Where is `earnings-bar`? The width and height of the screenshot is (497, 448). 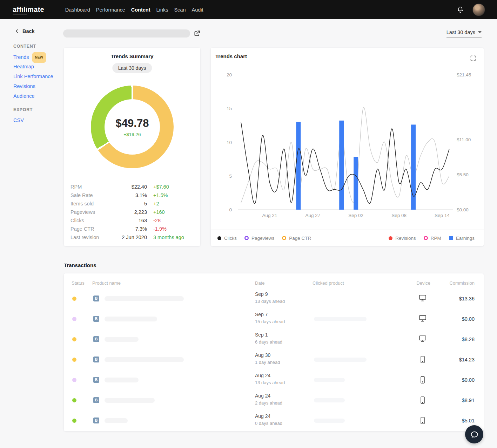
earnings-bar is located at coordinates (356, 183).